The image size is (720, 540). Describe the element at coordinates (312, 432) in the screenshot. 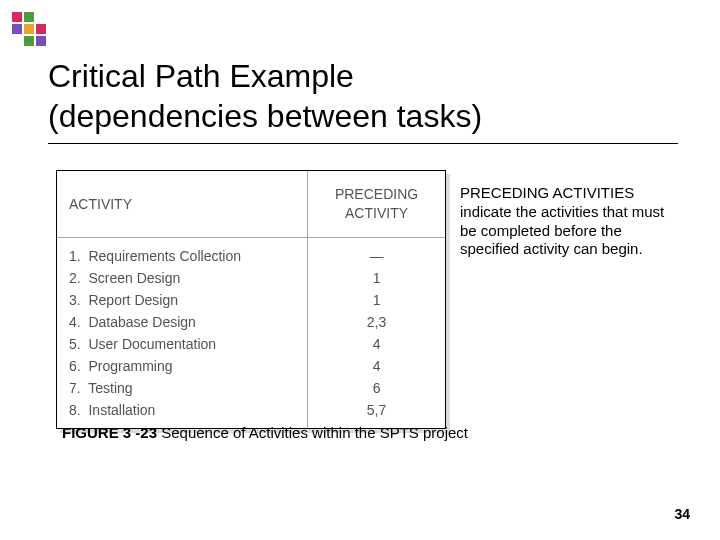

I see `figure-caption-text: Sequence of Activities within the SPTS p…` at that location.